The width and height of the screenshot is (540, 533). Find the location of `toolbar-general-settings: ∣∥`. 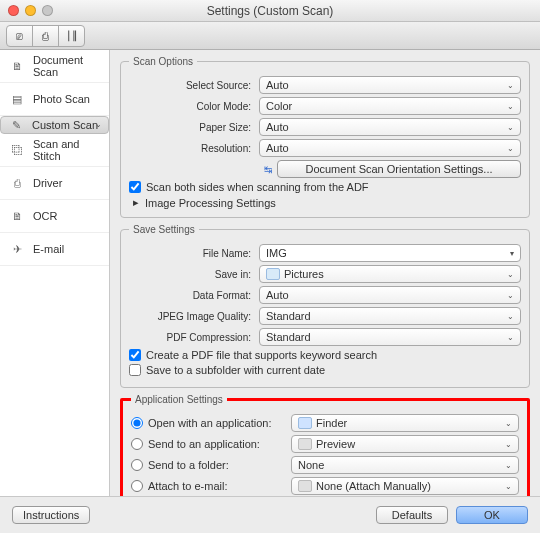

toolbar-general-settings: ∣∥ is located at coordinates (72, 36).